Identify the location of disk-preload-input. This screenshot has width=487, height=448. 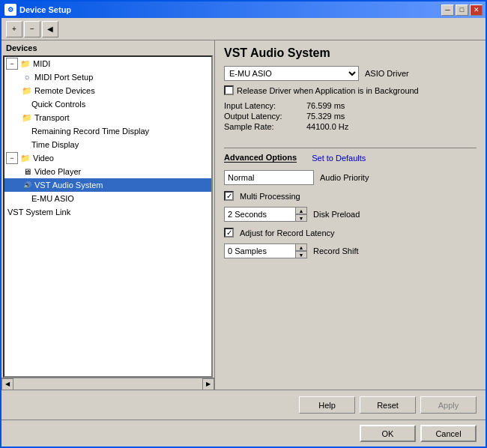
(259, 214).